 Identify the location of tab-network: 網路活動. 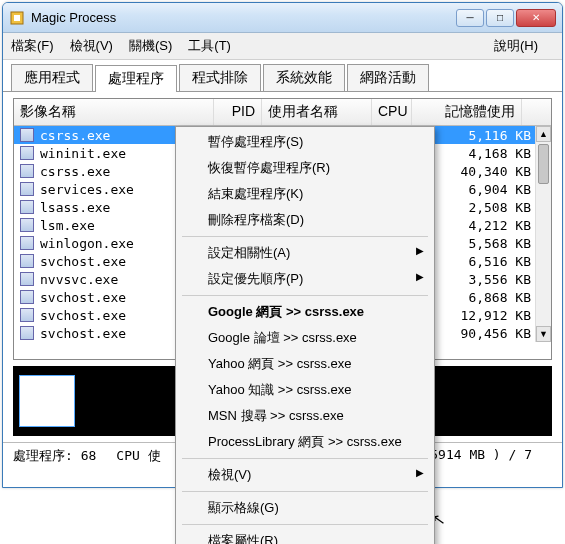
(388, 78).